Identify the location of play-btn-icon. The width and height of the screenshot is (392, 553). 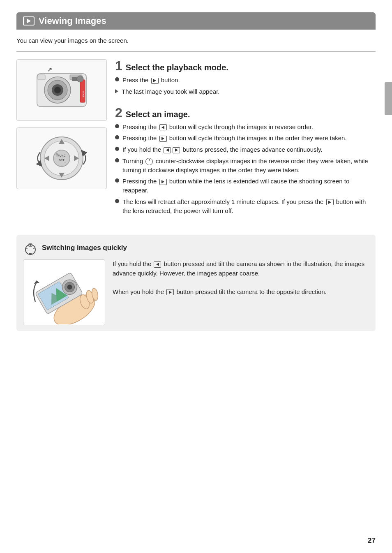
(155, 81).